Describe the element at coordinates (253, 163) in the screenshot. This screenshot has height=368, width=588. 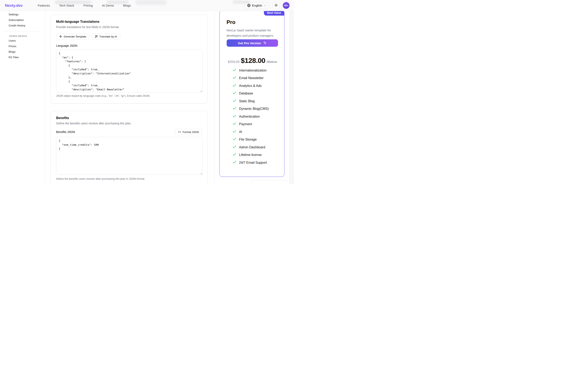
I see `plan-feature-label: 24/7 Email Support` at that location.